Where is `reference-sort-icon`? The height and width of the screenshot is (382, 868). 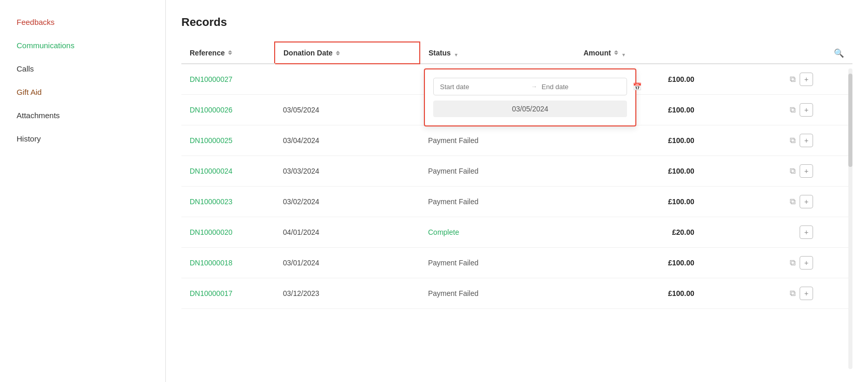
reference-sort-icon is located at coordinates (230, 53).